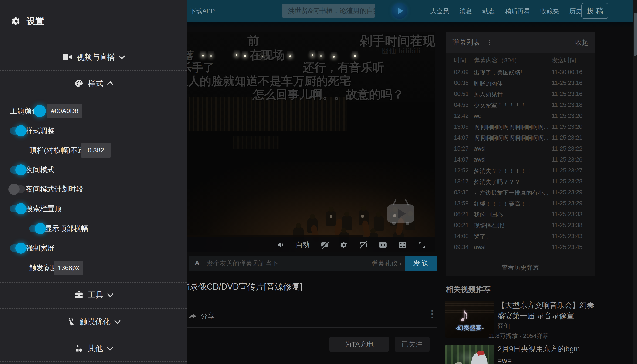 The width and height of the screenshot is (637, 364). Describe the element at coordinates (504, 326) in the screenshot. I see `related-video-1-author: 囧仙` at that location.